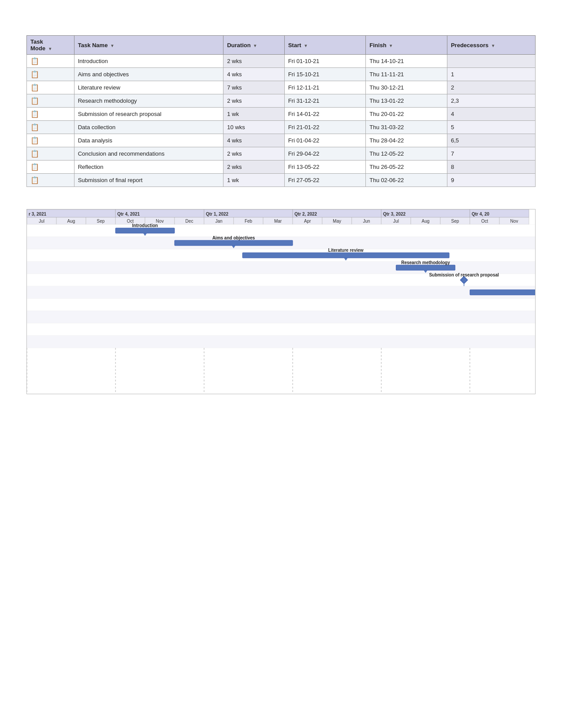 This screenshot has height=728, width=562. Describe the element at coordinates (37, 214) in the screenshot. I see `svg-text: r 3, 2021` at that location.